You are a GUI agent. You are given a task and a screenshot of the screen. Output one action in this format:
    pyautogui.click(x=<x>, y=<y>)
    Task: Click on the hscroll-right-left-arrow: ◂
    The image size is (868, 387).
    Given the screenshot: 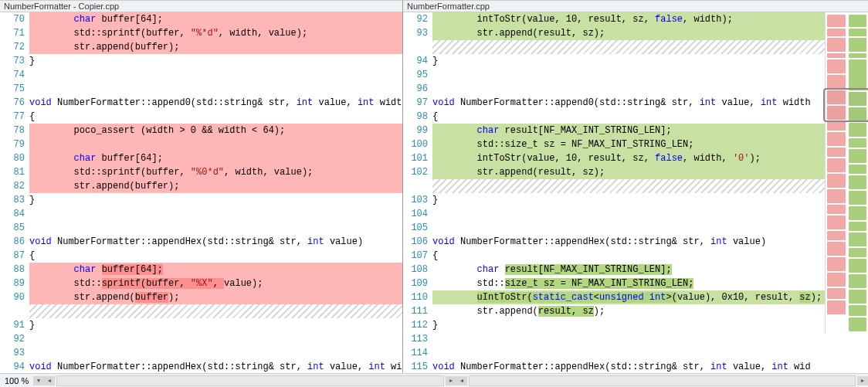 What is the action you would take?
    pyautogui.click(x=462, y=381)
    